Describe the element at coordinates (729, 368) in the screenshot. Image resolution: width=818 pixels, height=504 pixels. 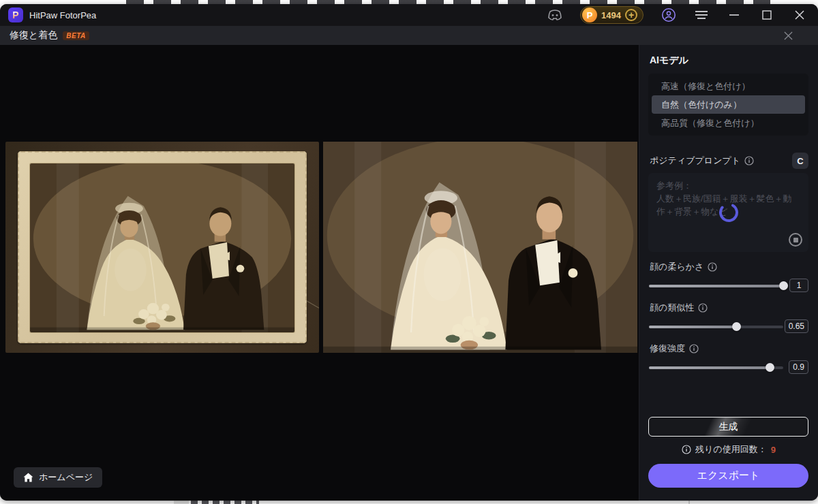
I see `repair-strength-slider: 0.9` at that location.